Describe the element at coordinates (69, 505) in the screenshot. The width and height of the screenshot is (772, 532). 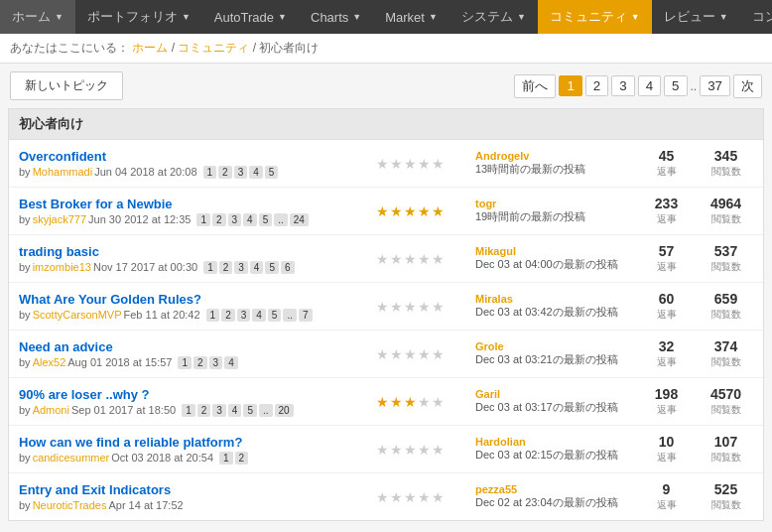
I see `topic-author: NeuroticTrades` at that location.